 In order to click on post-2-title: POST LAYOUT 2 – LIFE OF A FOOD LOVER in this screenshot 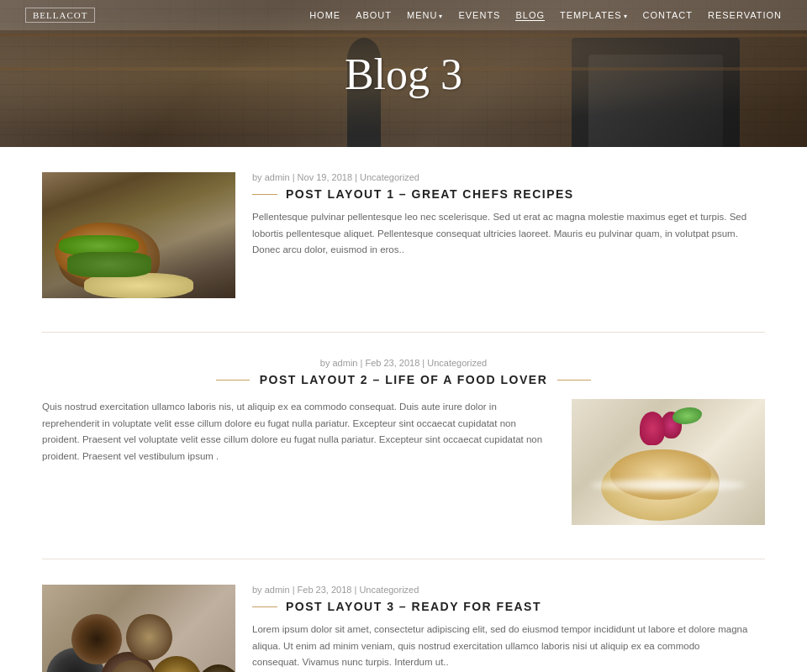, I will do `click(404, 380)`.